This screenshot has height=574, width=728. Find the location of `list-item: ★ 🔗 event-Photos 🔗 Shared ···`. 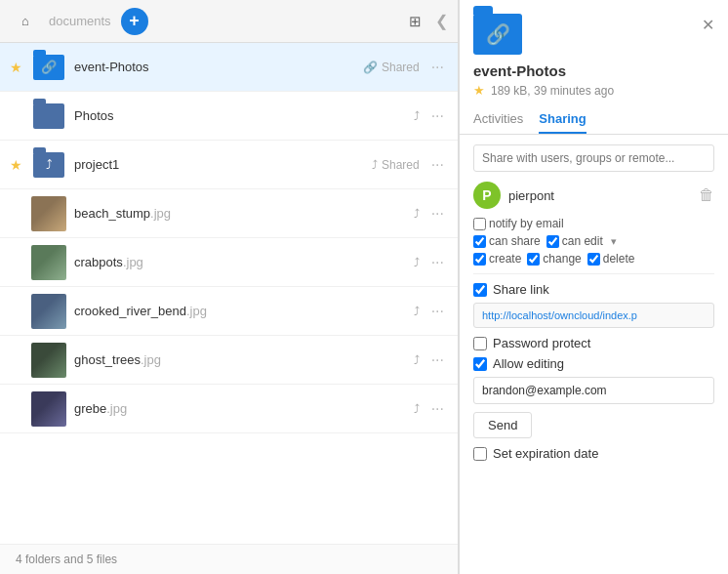

list-item: ★ 🔗 event-Photos 🔗 Shared ··· is located at coordinates (228, 67).